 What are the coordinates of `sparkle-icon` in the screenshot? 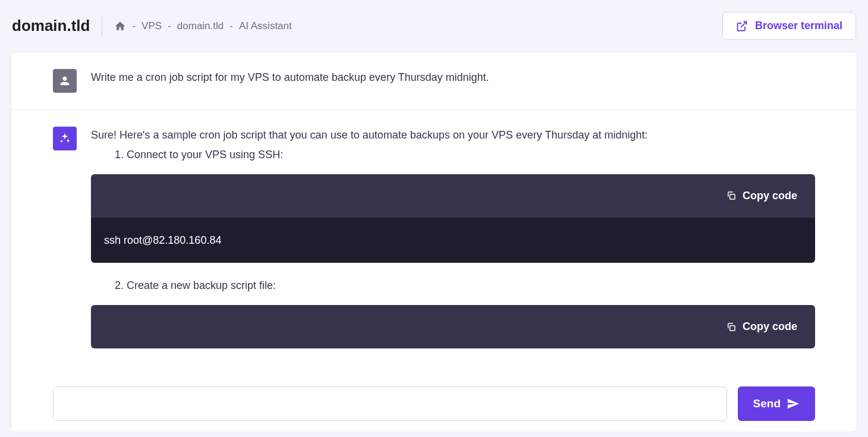 It's located at (65, 139).